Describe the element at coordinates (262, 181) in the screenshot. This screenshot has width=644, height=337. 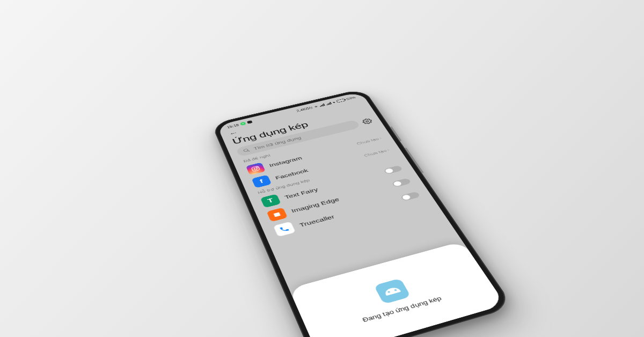
I see `facebook-icon: f` at that location.